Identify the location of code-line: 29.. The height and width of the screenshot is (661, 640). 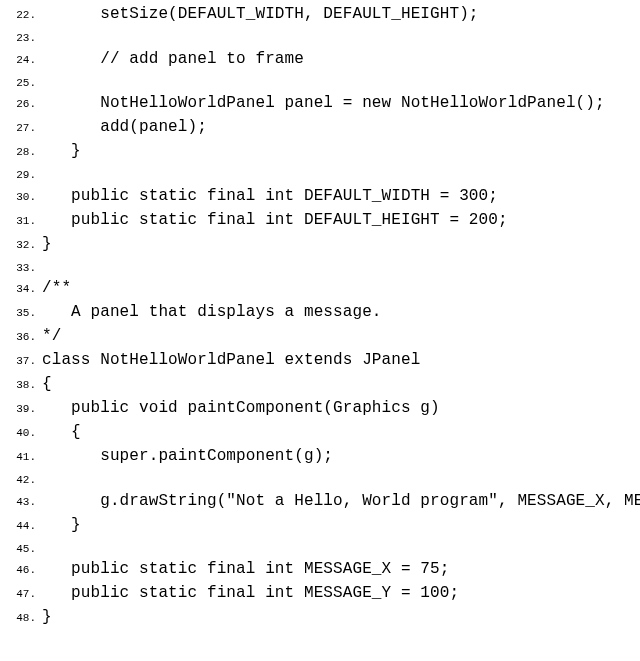
(320, 174).